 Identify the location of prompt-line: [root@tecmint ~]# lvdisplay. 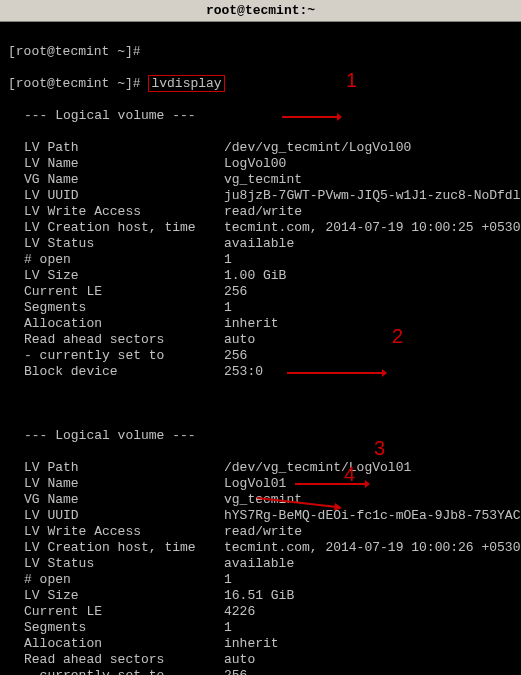
(260, 84).